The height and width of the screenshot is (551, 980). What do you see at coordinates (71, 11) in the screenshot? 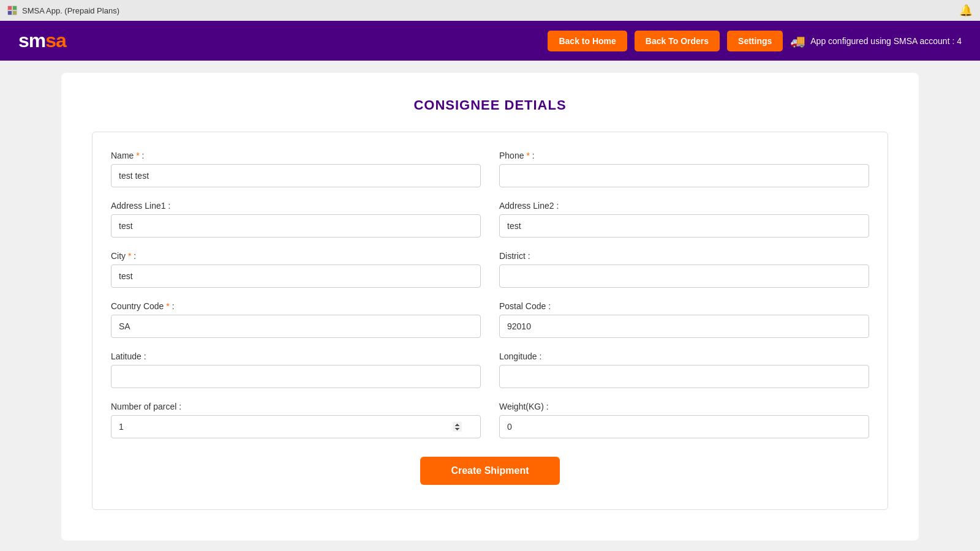
I see `app-title: SMSA App. (Prepaid Plans)` at bounding box center [71, 11].